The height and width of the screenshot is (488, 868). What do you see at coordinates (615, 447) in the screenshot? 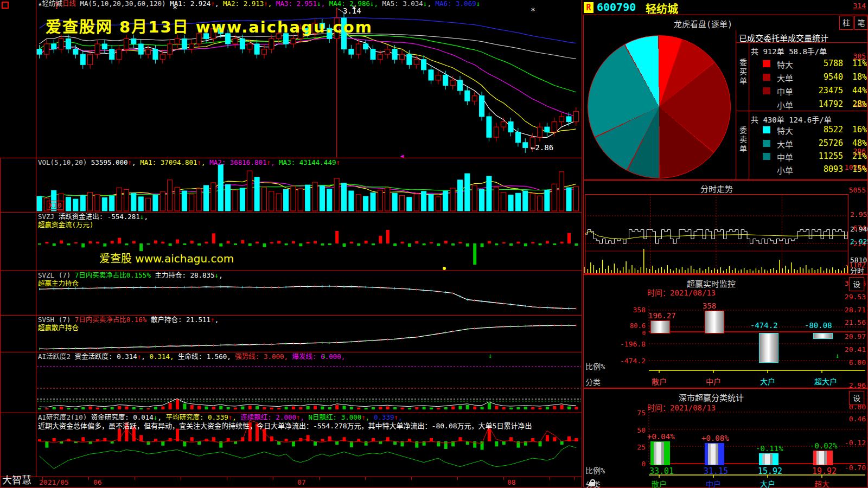
I see `axis-label: 25` at bounding box center [615, 447].